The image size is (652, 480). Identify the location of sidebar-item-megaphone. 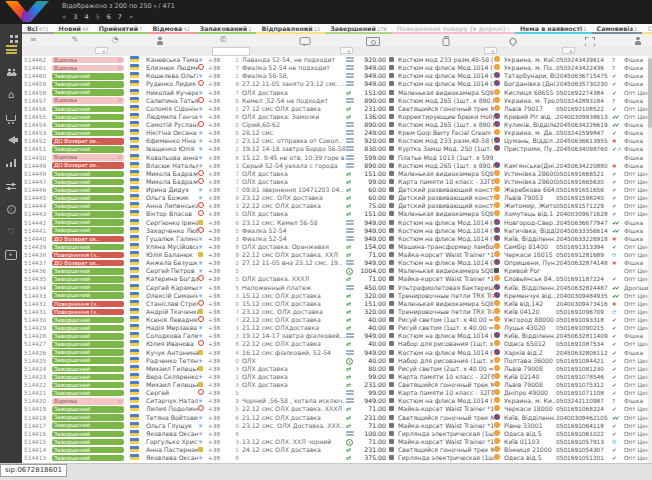
(11, 140).